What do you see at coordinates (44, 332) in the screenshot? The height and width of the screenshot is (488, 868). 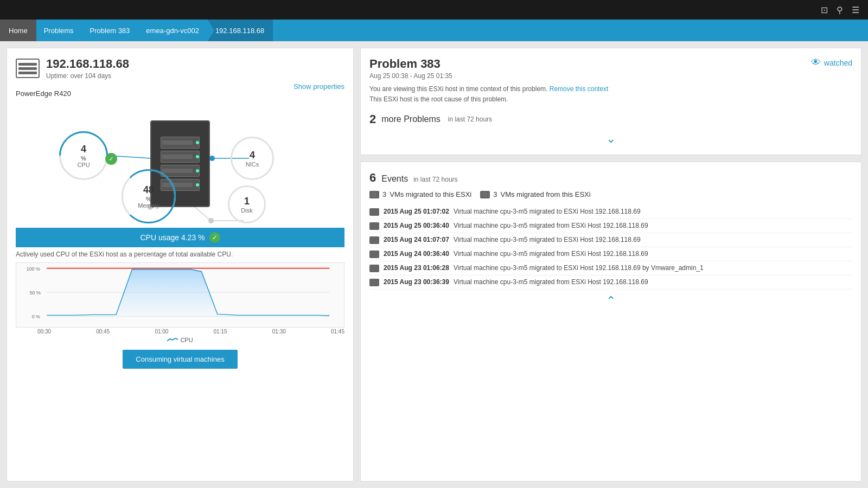 I see `chart-label-0: 00:30` at bounding box center [44, 332].